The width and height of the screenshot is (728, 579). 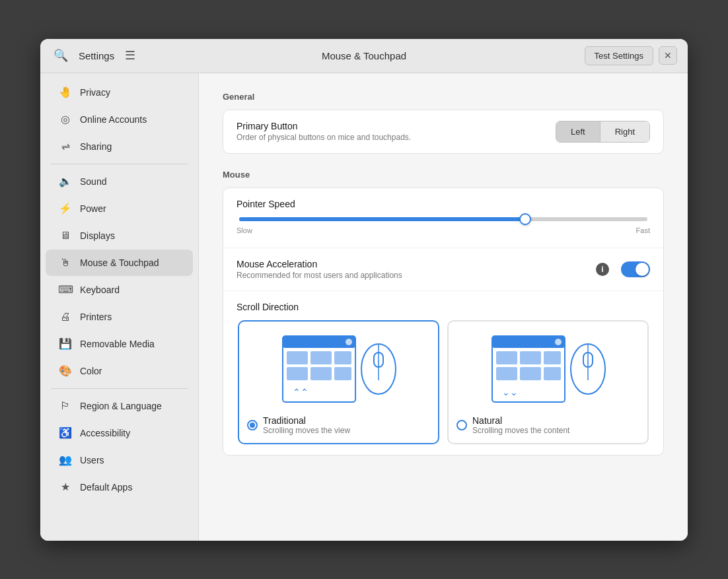 I want to click on sidebar-item-removable-media: 💾 Removable Media, so click(x=119, y=344).